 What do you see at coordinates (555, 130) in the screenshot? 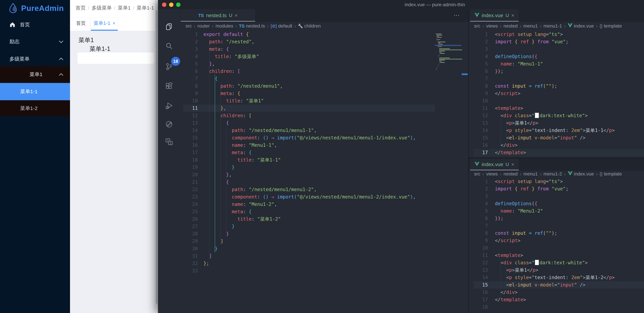
I see `code-line: <p style="text-indent: 2em">菜单1-1</p>` at bounding box center [555, 130].